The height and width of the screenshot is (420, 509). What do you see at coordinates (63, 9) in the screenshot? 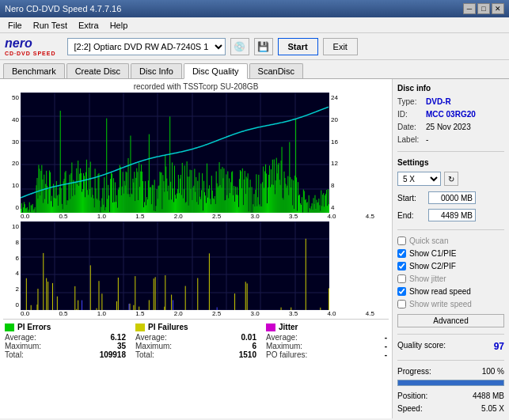
I see `window-title: Nero CD-DVD Speed 4.7.7.16` at bounding box center [63, 9].